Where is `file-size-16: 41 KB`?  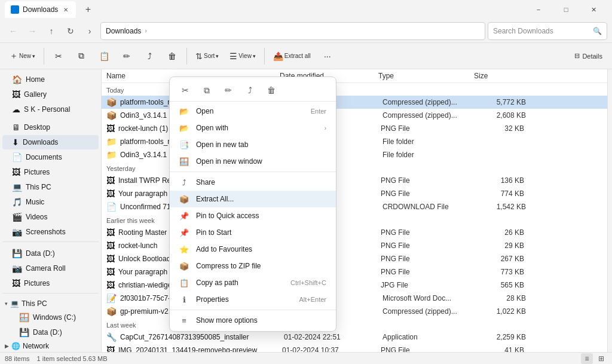 file-size-16: 41 KB is located at coordinates (500, 349).